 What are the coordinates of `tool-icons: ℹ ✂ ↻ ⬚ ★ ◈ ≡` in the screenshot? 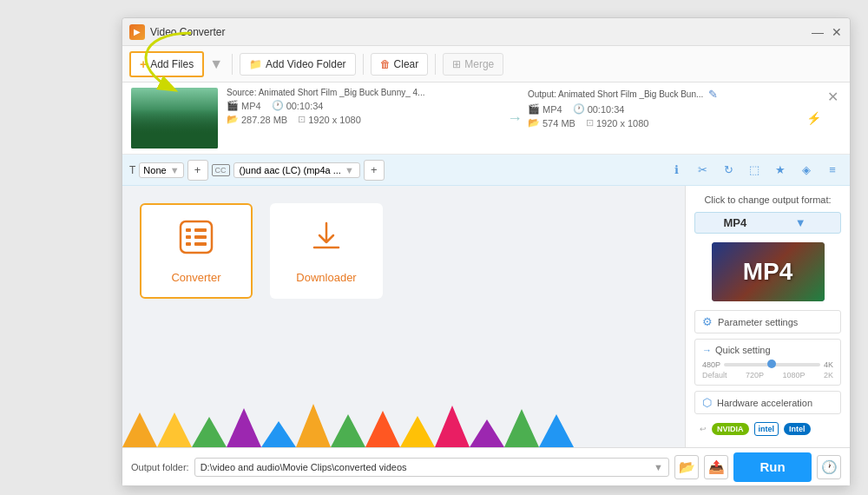 It's located at (754, 170).